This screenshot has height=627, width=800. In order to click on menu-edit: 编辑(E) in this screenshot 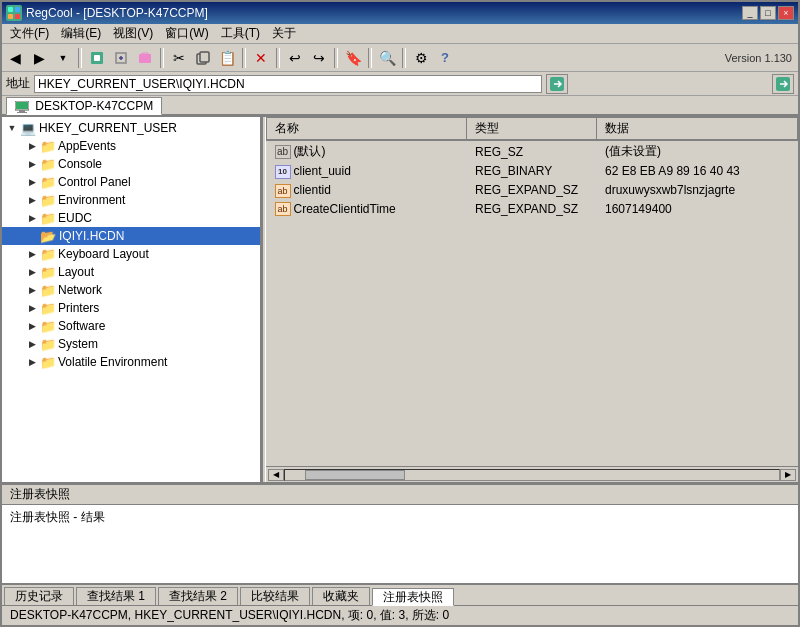, I will do `click(81, 34)`.